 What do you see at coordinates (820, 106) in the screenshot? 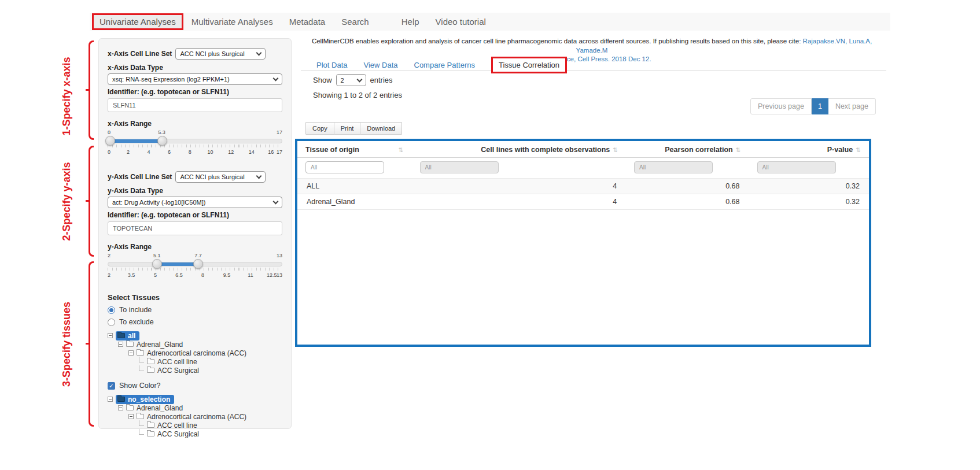
I see `page-1-button: 1` at bounding box center [820, 106].